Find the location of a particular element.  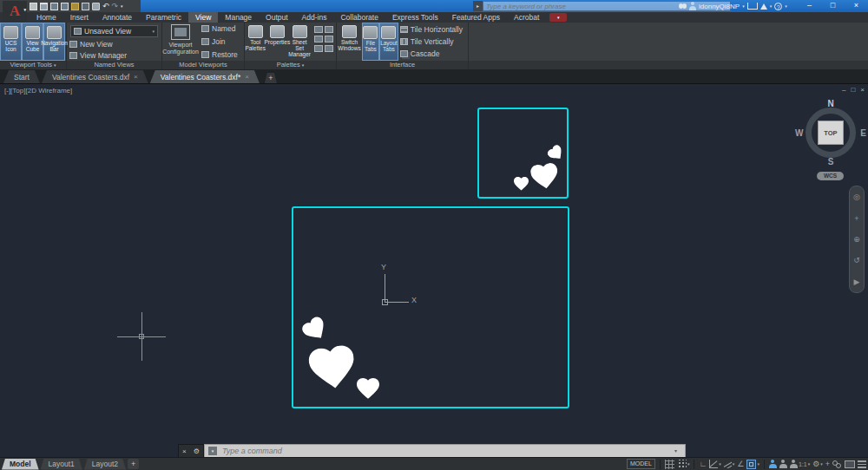

orbit-icon: ↺ is located at coordinates (857, 260).